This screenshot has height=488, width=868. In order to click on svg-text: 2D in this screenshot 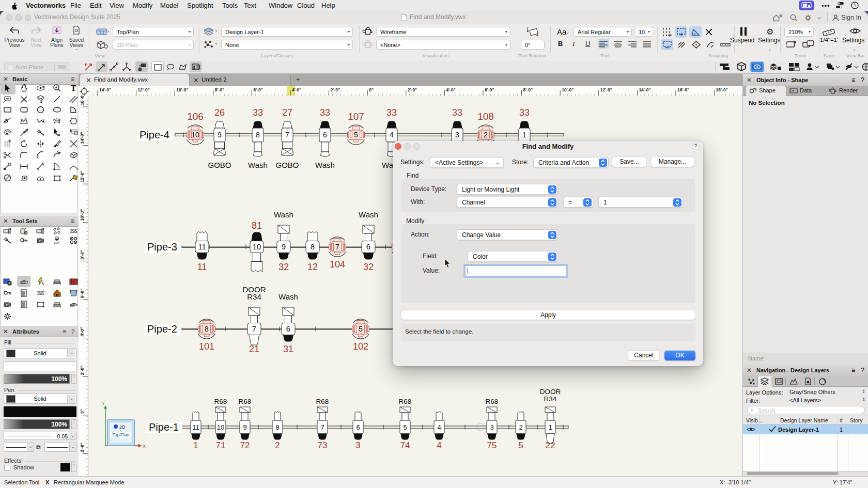, I will do `click(122, 427)`.